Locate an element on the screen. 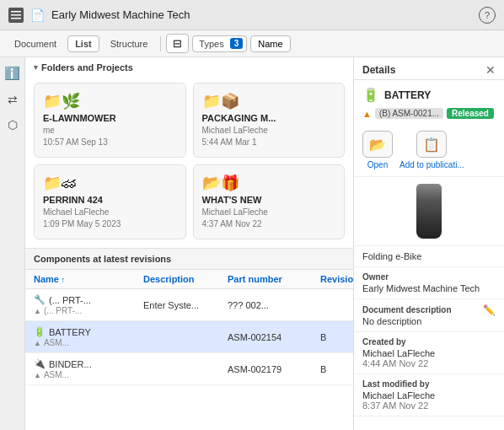 This screenshot has width=504, height=430. app-title: Early Midwest Machine Tech is located at coordinates (261, 15).